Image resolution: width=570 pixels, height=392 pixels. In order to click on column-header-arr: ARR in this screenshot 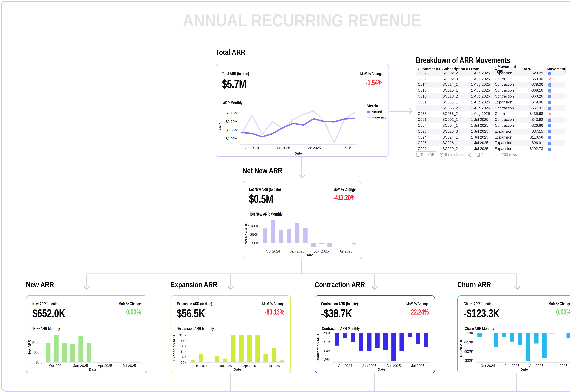, I will do `click(534, 69)`.